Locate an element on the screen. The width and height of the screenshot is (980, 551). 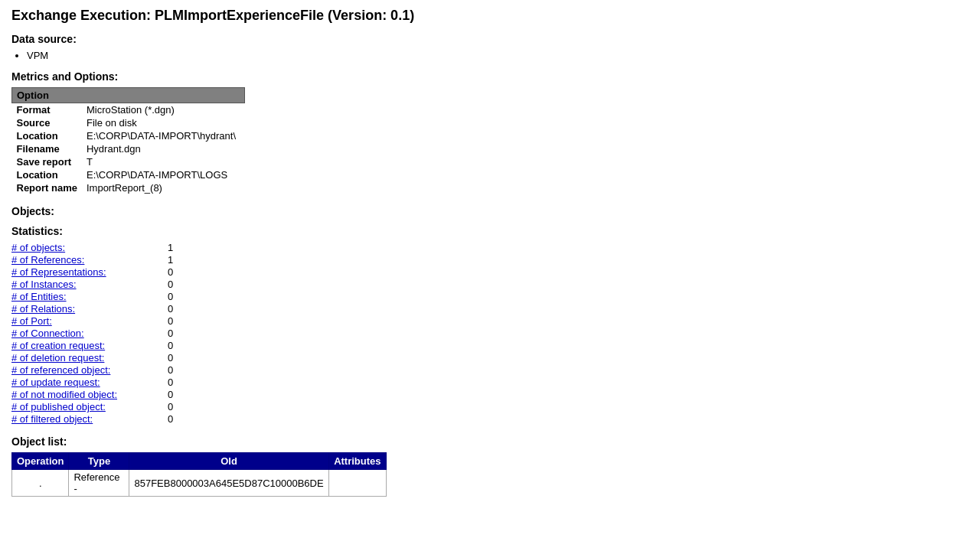
stat-label: # of References: is located at coordinates (88, 260).